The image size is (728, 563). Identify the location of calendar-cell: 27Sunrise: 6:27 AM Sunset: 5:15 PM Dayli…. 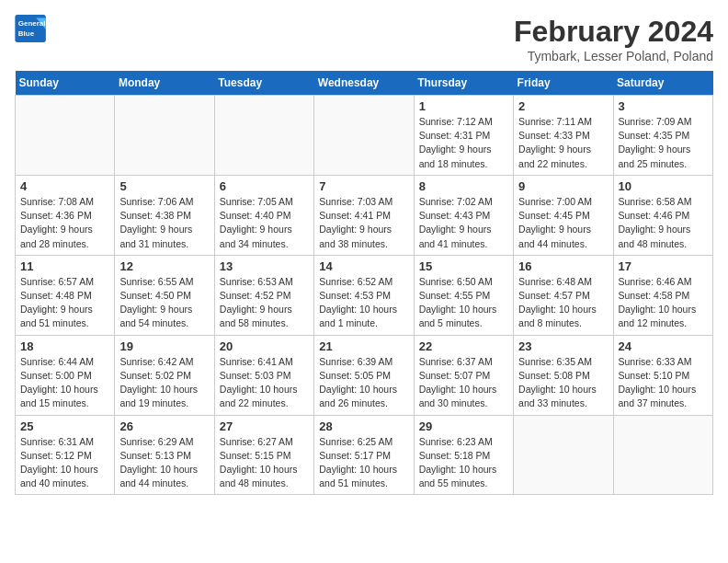
(264, 454).